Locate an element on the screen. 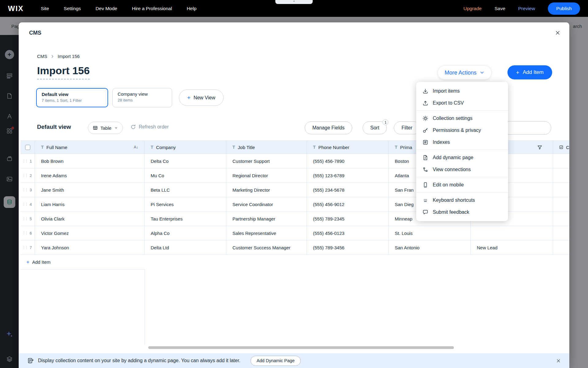 The height and width of the screenshot is (368, 588). menu-item-add-dynamic-page: Add dynamic page is located at coordinates (462, 158).